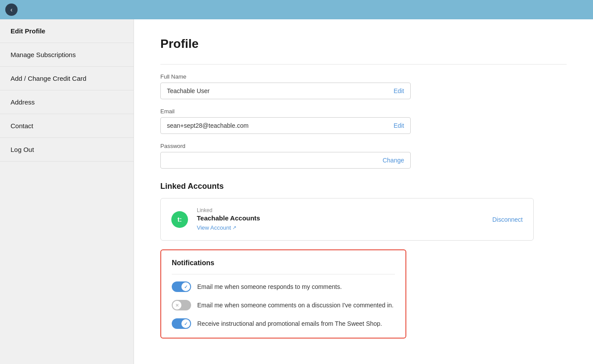  What do you see at coordinates (364, 121) in the screenshot?
I see `email-group: Email Edit` at bounding box center [364, 121].